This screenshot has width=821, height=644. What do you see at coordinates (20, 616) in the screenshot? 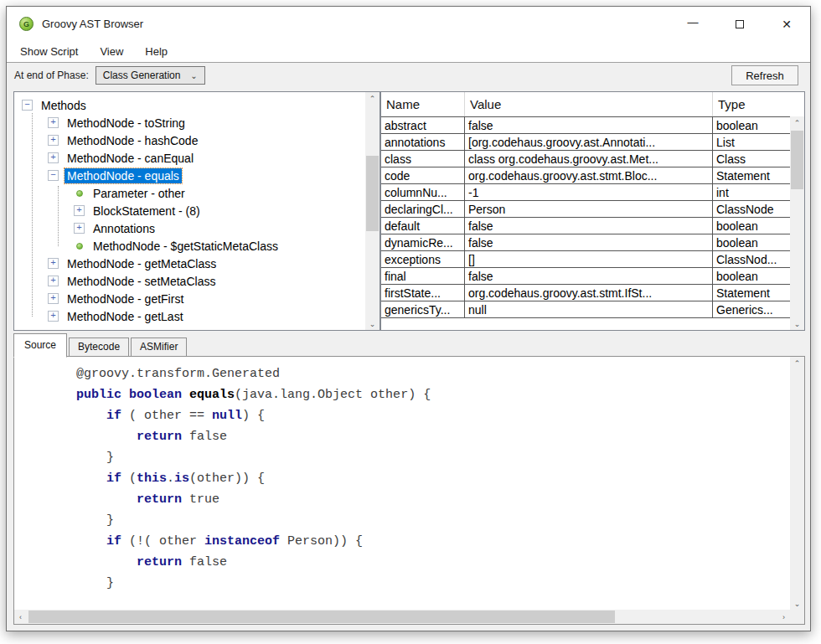
I see `scroll-left-icon: ‹` at bounding box center [20, 616].